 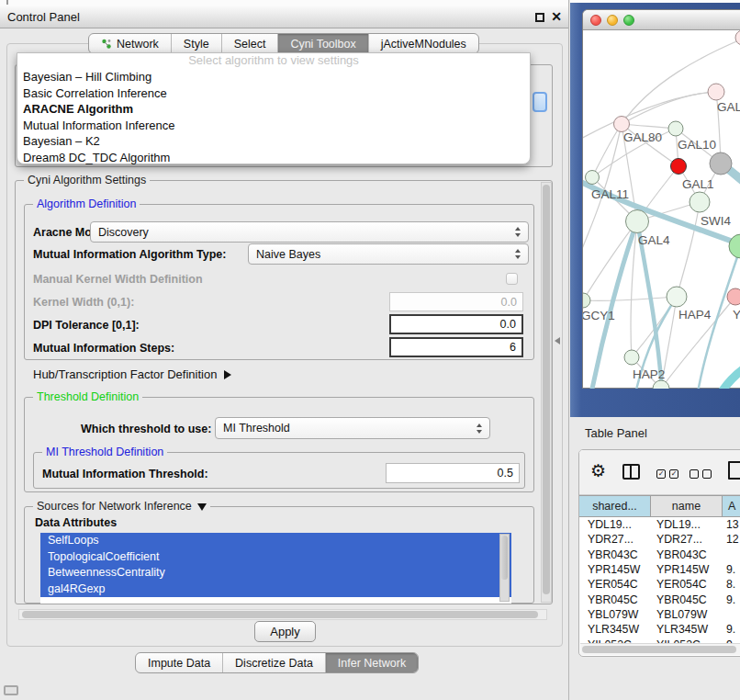 What do you see at coordinates (687, 600) in the screenshot?
I see `table-cell: YBR045C` at bounding box center [687, 600].